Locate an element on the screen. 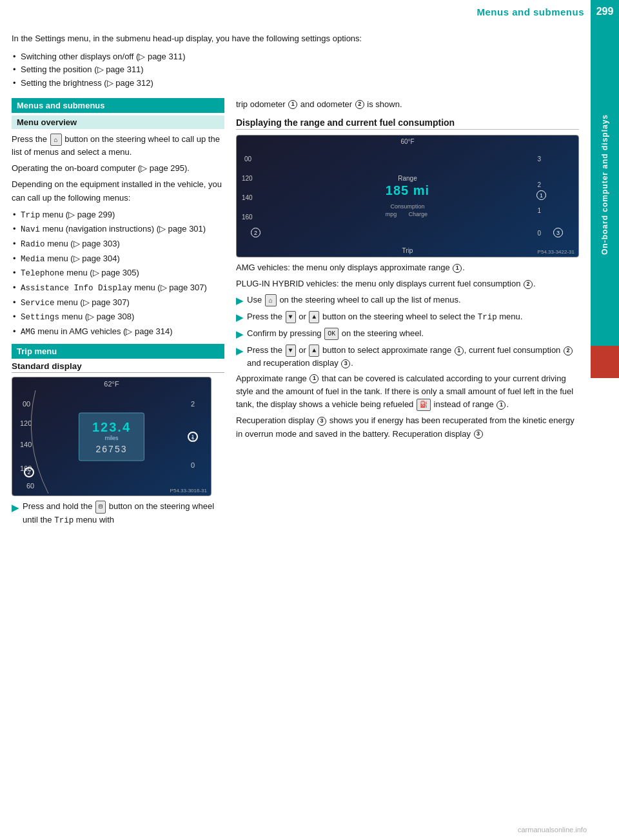 This screenshot has width=619, height=840. dashboard-image-right: 00 120 140 160 3 2 1 0 60°F Range 185 mi… is located at coordinates (408, 196).